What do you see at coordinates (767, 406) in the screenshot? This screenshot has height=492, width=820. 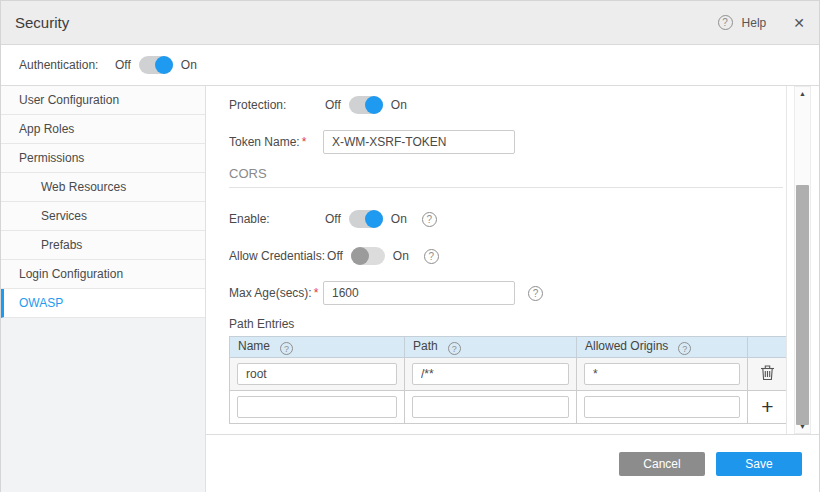 I see `plus-icon: +` at bounding box center [767, 406].